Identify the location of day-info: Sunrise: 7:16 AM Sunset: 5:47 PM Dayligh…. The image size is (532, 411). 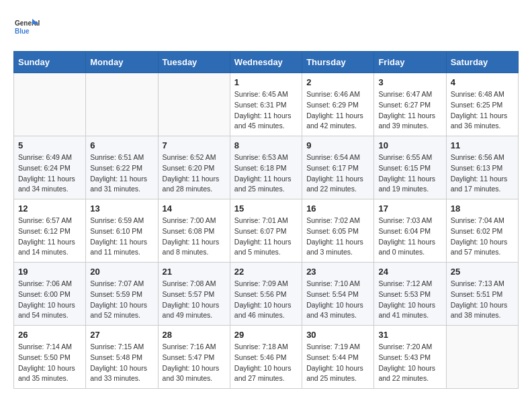
(194, 363).